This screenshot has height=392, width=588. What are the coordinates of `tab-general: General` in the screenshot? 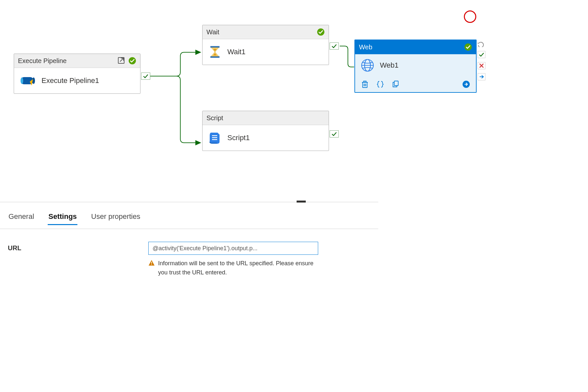 It's located at (21, 217).